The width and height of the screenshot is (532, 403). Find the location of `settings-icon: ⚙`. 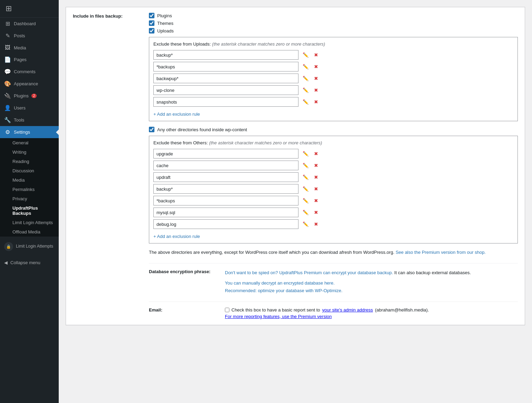

settings-icon: ⚙ is located at coordinates (8, 132).